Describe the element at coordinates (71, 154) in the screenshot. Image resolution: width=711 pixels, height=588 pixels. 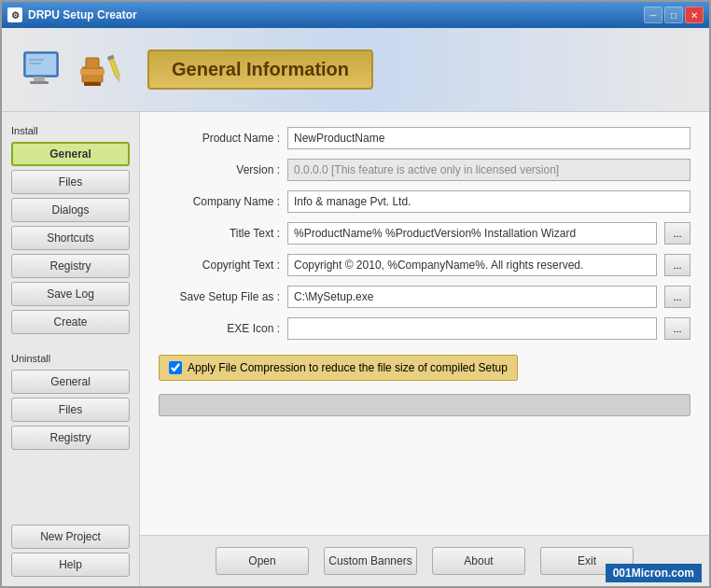
I see `sidebar-item-general-install: General` at that location.